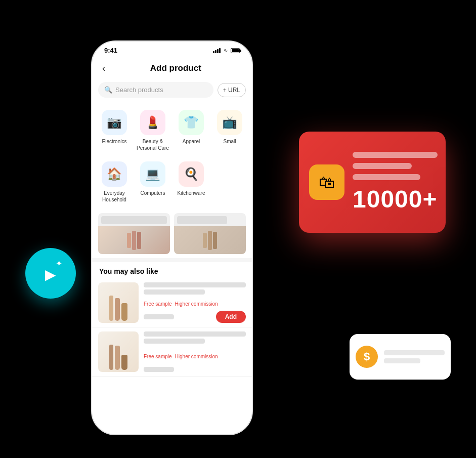  Describe the element at coordinates (172, 234) in the screenshot. I see `product-cards-row` at that location.